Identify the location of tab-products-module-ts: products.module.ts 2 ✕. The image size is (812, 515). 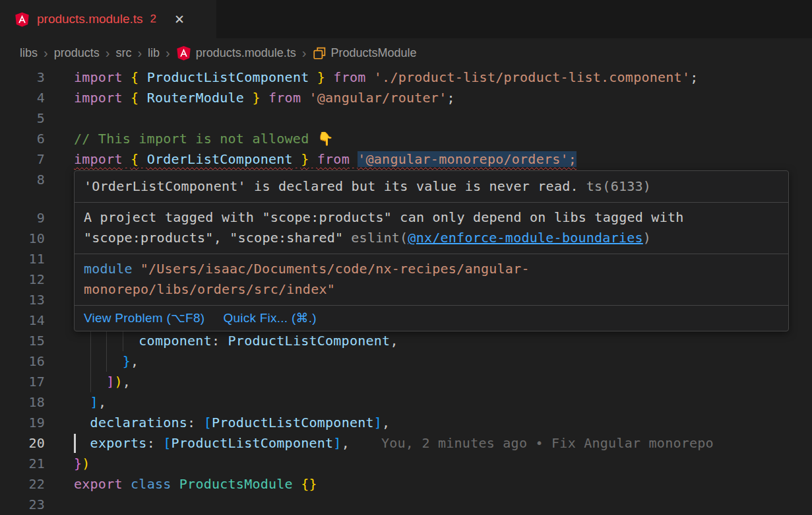
(108, 19).